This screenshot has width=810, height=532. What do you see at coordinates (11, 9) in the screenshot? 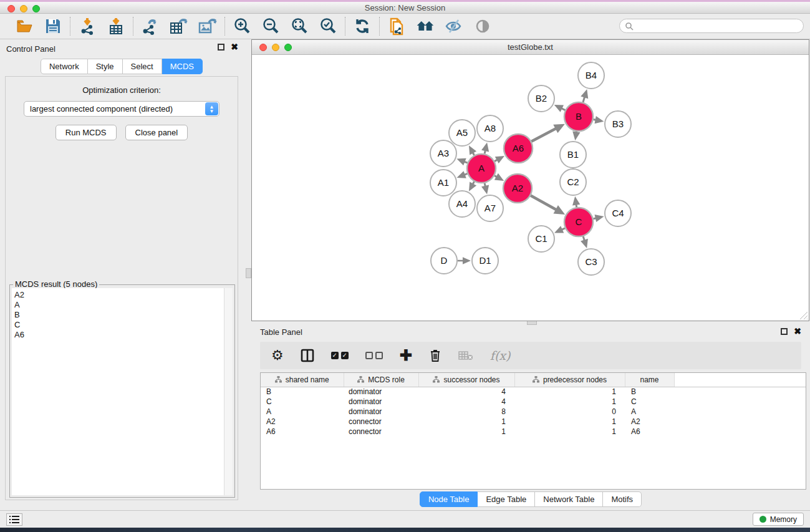
I see `close-window-button` at bounding box center [11, 9].